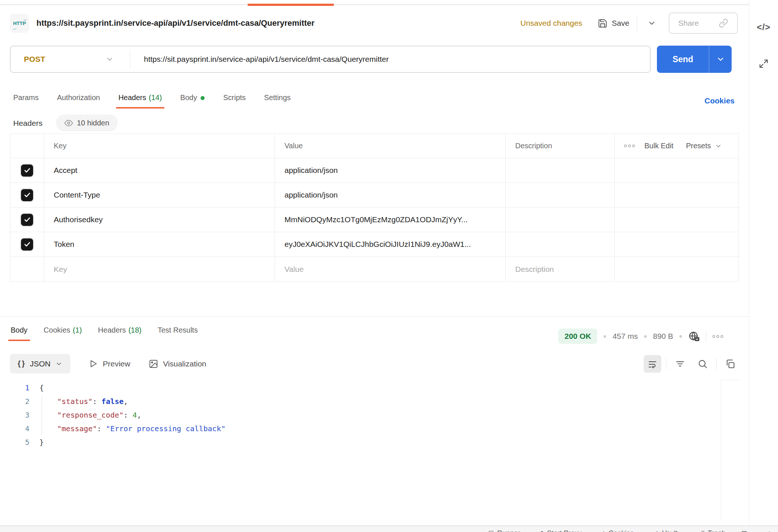 Image resolution: width=778 pixels, height=532 pixels. What do you see at coordinates (159, 220) in the screenshot?
I see `header-key-cell: Authorisedkey` at bounding box center [159, 220].